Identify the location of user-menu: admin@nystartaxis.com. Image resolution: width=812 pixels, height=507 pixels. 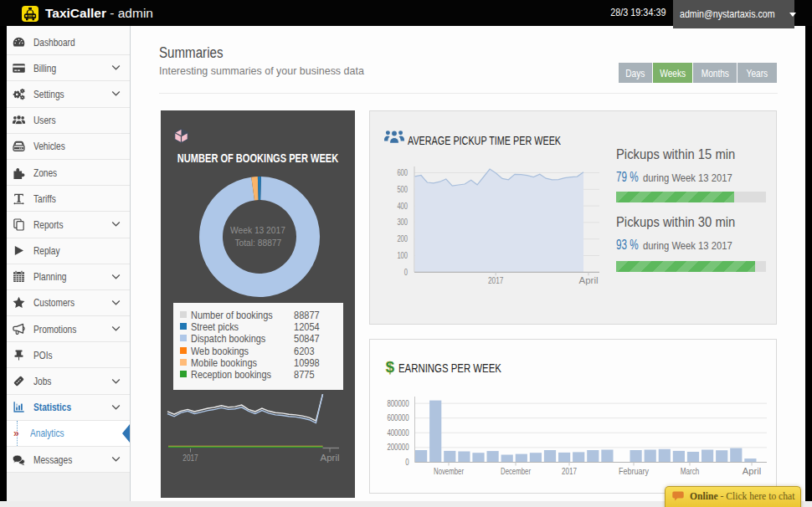
(733, 14).